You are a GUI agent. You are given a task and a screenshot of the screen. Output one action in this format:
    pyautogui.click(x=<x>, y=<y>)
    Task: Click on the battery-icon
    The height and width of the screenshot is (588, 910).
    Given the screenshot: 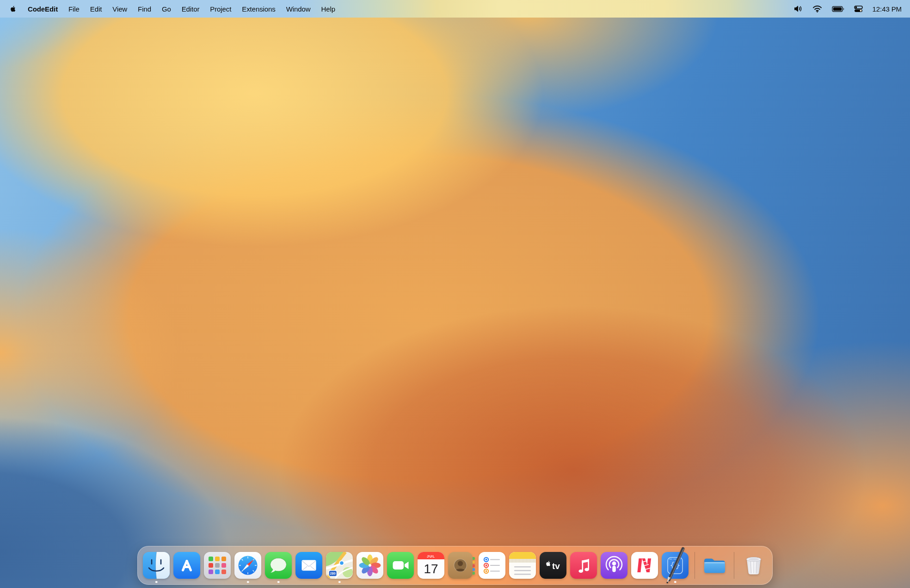 What is the action you would take?
    pyautogui.click(x=838, y=9)
    